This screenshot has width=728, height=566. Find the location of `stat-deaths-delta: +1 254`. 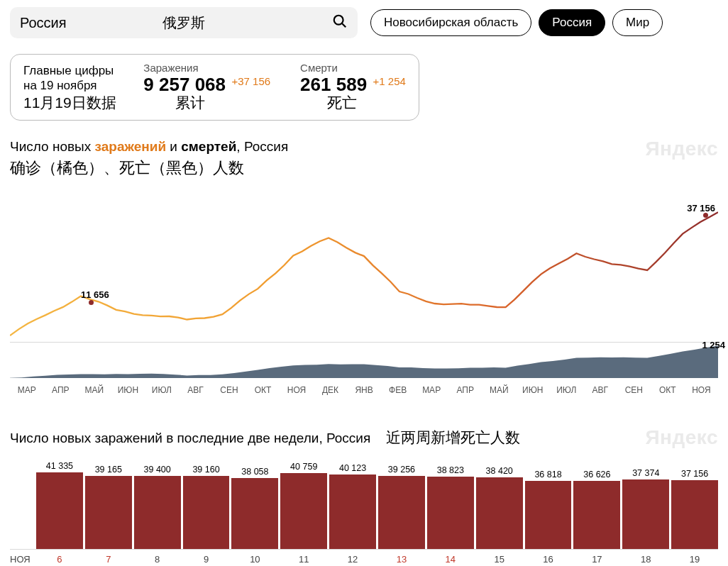

stat-deaths-delta: +1 254 is located at coordinates (390, 81).